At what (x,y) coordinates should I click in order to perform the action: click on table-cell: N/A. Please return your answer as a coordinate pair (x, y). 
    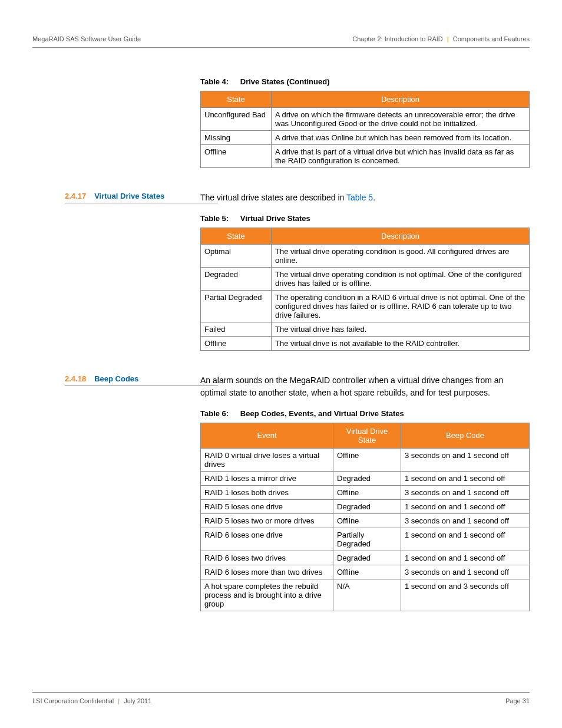
    Looking at the image, I should click on (368, 595).